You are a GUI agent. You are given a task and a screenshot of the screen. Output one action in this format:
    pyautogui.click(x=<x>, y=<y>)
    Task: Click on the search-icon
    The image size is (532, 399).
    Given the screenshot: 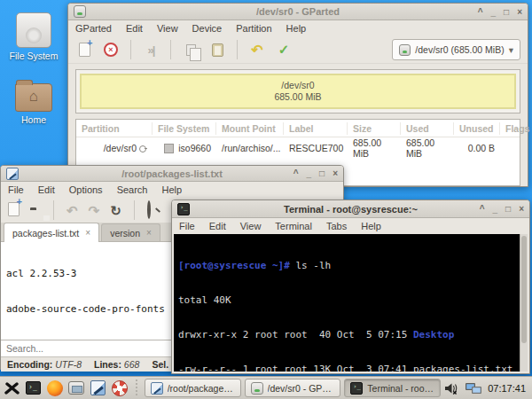 What is the action you would take?
    pyautogui.click(x=149, y=210)
    